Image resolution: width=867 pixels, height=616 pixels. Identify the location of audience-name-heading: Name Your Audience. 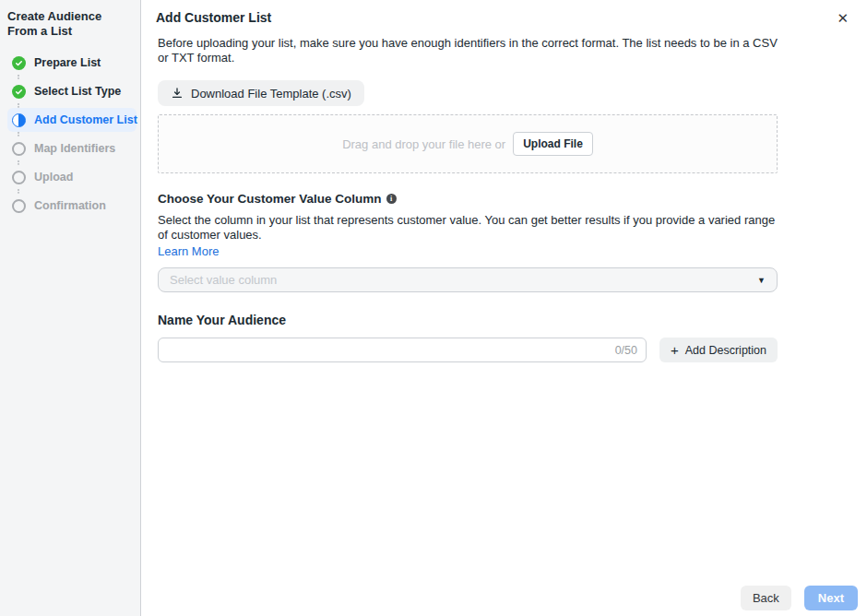
(468, 320).